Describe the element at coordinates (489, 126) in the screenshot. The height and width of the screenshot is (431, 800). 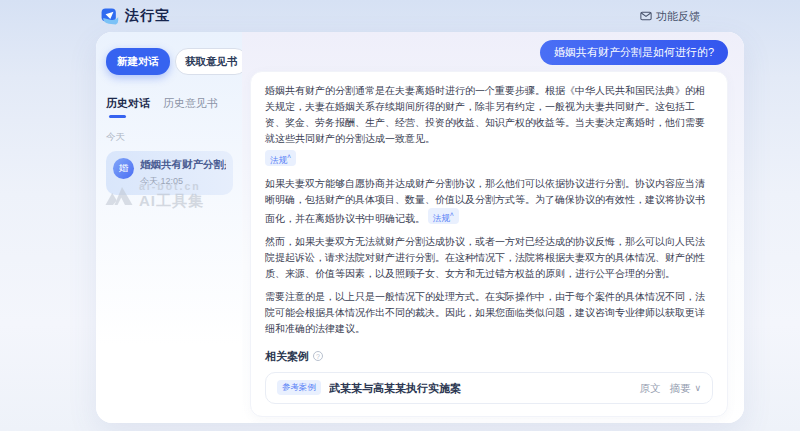
I see `answer-paragraph: 婚姻共有财产的分割通常是在夫妻离婚时进行的一个重要步骤。根据《中华人民共和国民法…` at that location.